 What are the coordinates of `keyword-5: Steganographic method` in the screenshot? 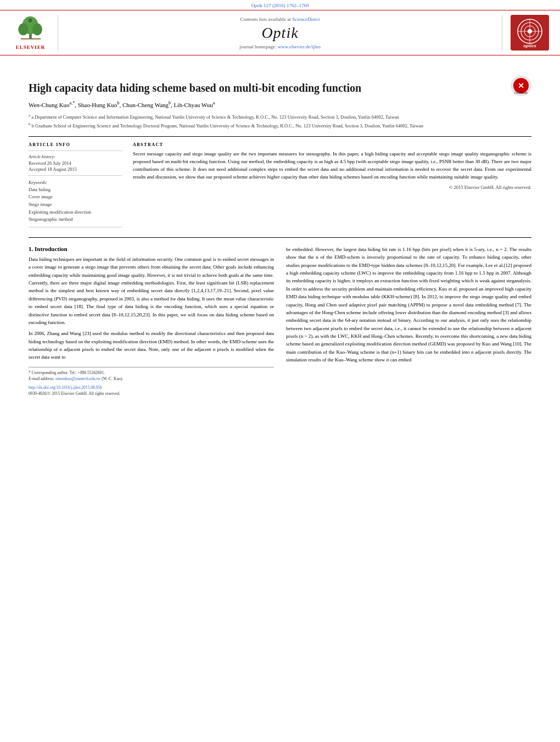 It's located at (75, 220).